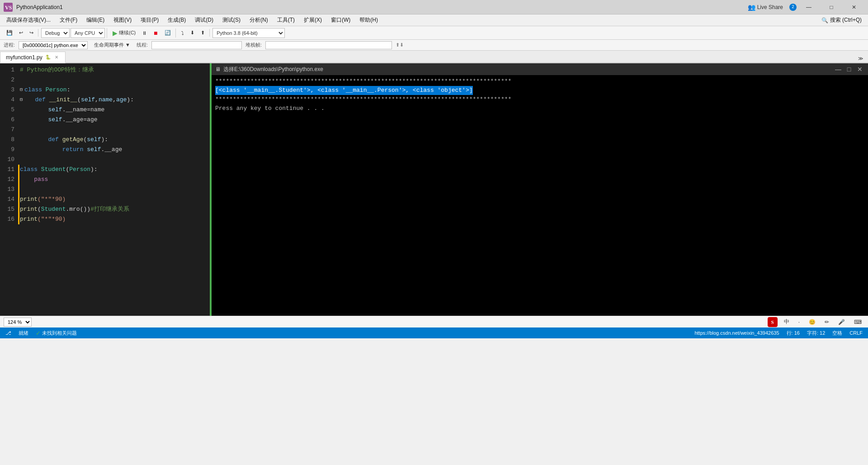 This screenshot has width=868, height=465. I want to click on platform-select: Any CPU, so click(88, 33).